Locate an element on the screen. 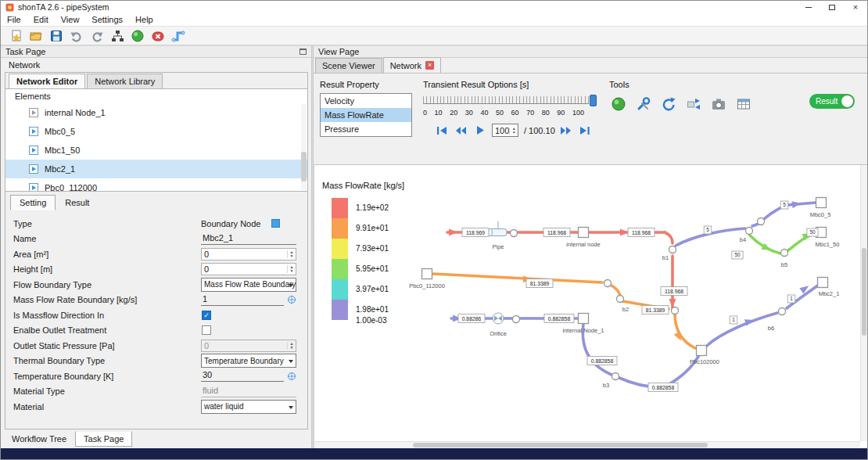 This screenshot has width=868, height=460. node-circle-b2 is located at coordinates (621, 299).